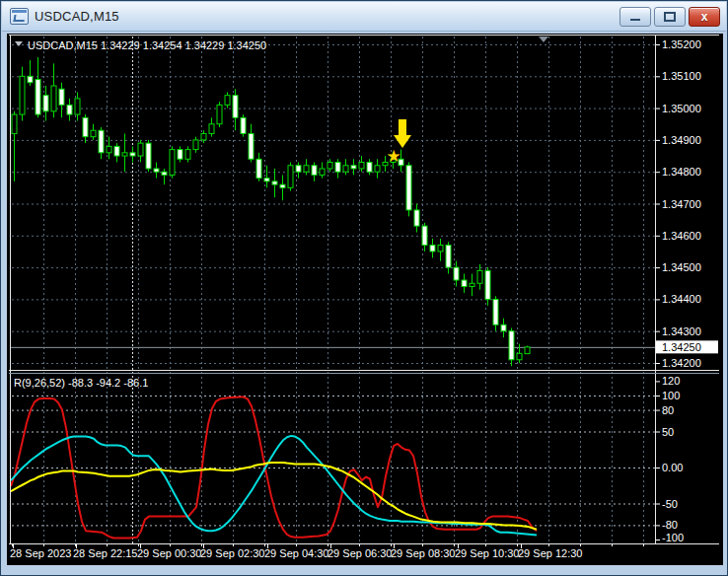 This screenshot has height=576, width=728. I want to click on time-axis-label: 29 Sep 12:30, so click(550, 553).